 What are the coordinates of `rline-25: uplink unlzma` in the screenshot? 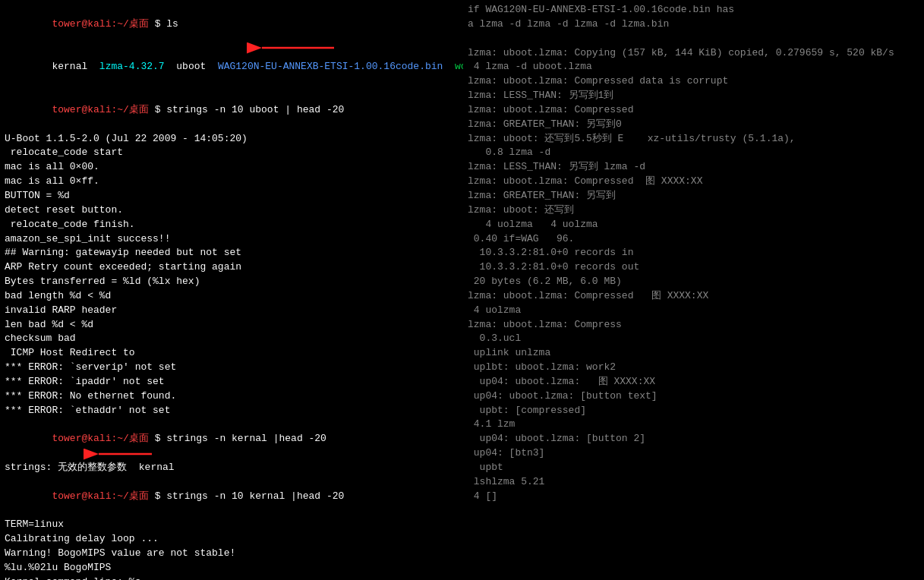 It's located at (694, 354).